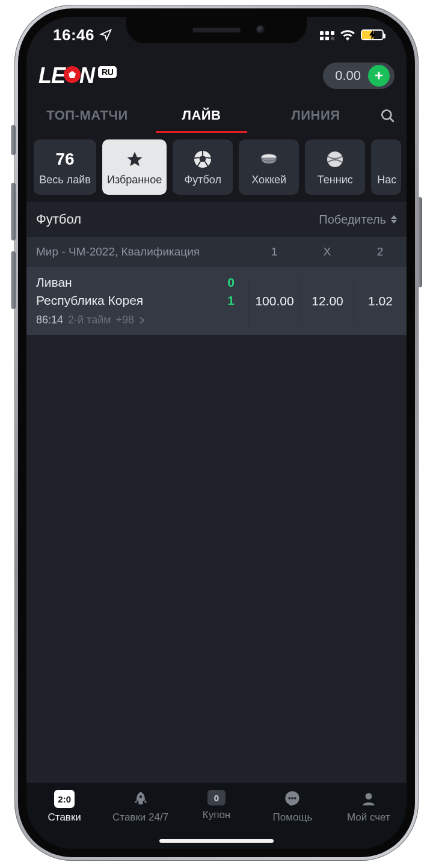 This screenshot has width=433, height=868. Describe the element at coordinates (352, 220) in the screenshot. I see `sort-label: Победитель` at that location.